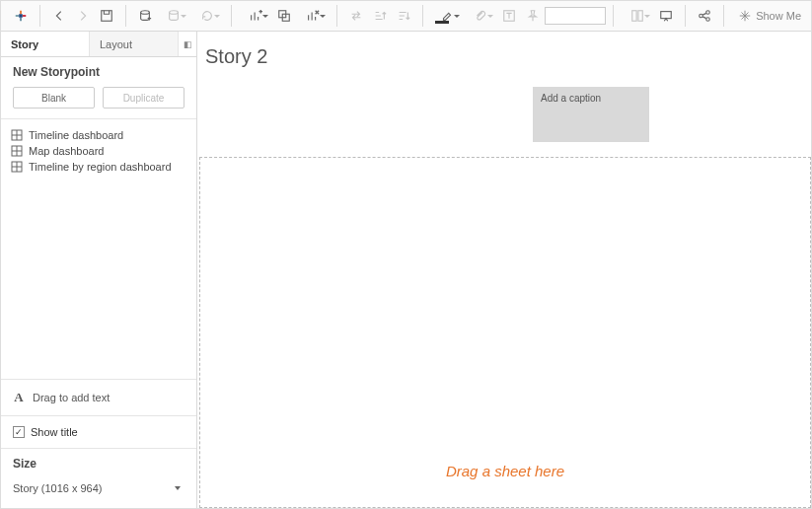 This screenshot has height=509, width=812. Describe the element at coordinates (19, 398) in the screenshot. I see `text-icon: A` at that location.